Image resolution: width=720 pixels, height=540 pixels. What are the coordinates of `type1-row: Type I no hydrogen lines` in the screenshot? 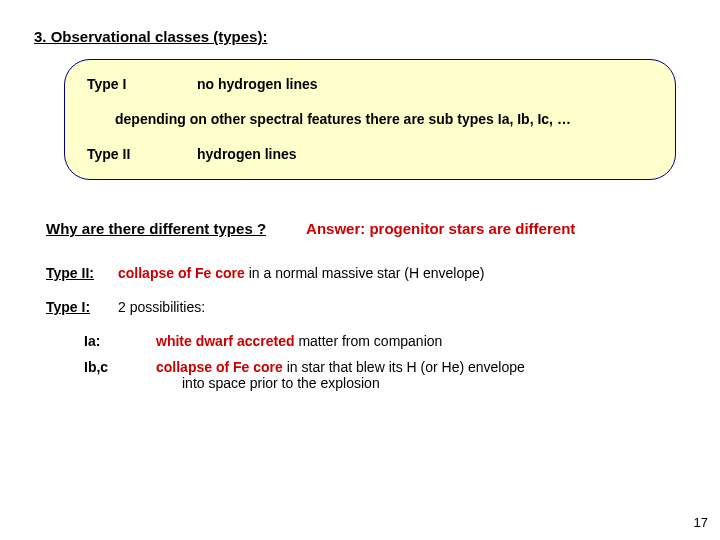 It's located at (370, 84).